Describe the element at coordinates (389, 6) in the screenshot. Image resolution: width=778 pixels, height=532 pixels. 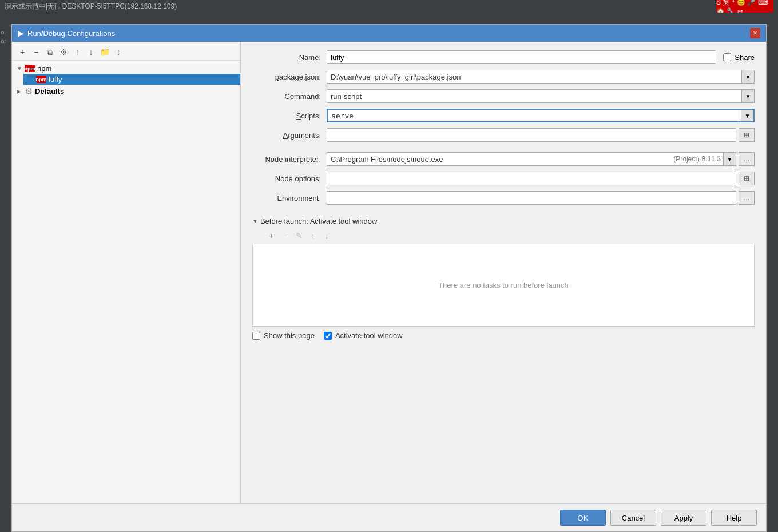
I see `title-bar: 演示或示范中[无] . DESKTOP-5I5TTPC(192.168.12.1…` at that location.